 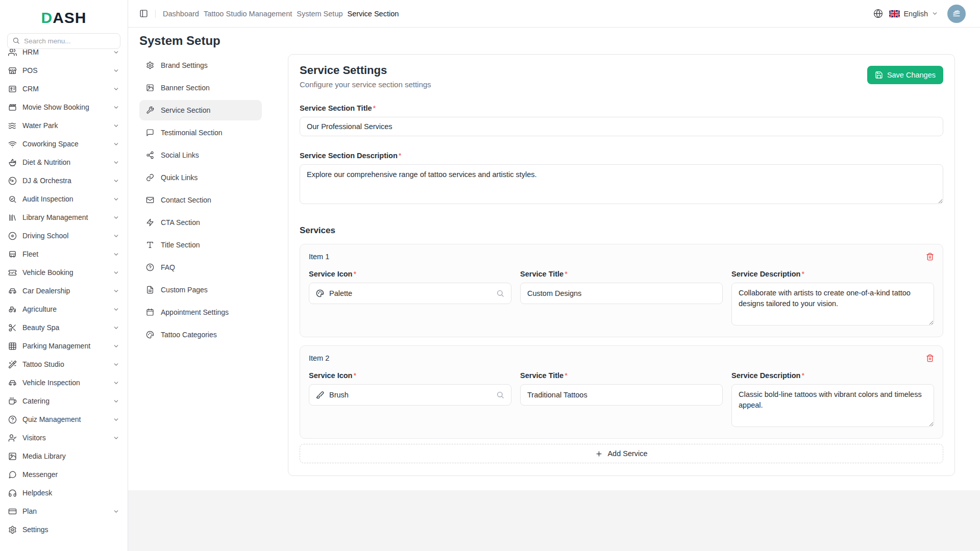 What do you see at coordinates (365, 70) in the screenshot?
I see `card-title: Service Settings` at bounding box center [365, 70].